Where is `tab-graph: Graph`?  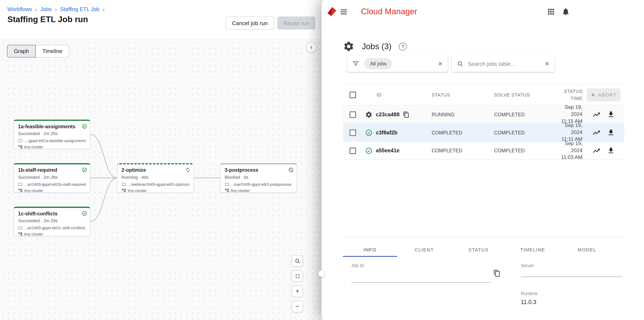
tab-graph: Graph is located at coordinates (22, 51).